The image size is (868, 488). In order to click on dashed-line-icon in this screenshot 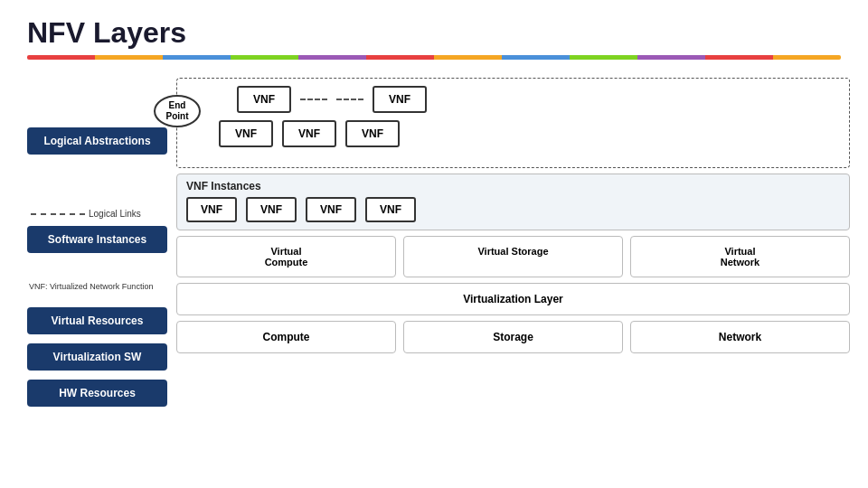, I will do `click(43, 214)`.